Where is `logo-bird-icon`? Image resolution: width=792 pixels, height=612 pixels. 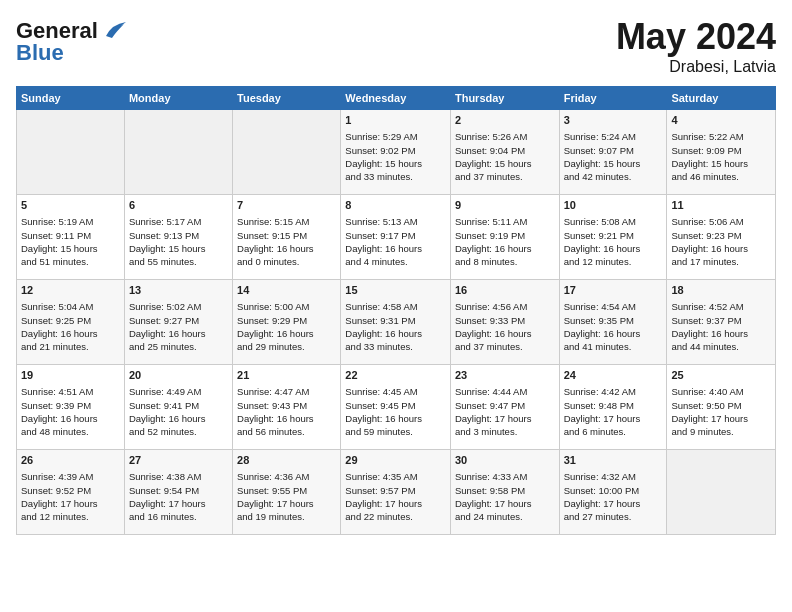 logo-bird-icon is located at coordinates (113, 31).